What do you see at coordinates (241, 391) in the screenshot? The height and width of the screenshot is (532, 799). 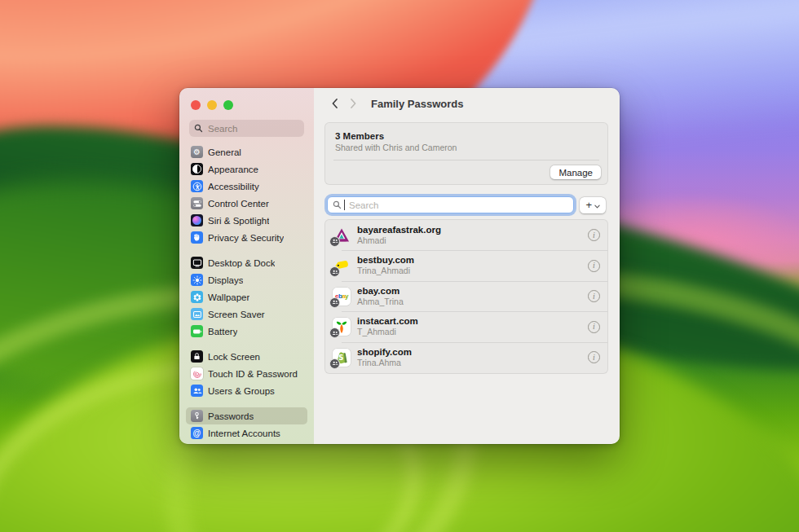 I see `sidebar-item-label: Users & Groups` at bounding box center [241, 391].